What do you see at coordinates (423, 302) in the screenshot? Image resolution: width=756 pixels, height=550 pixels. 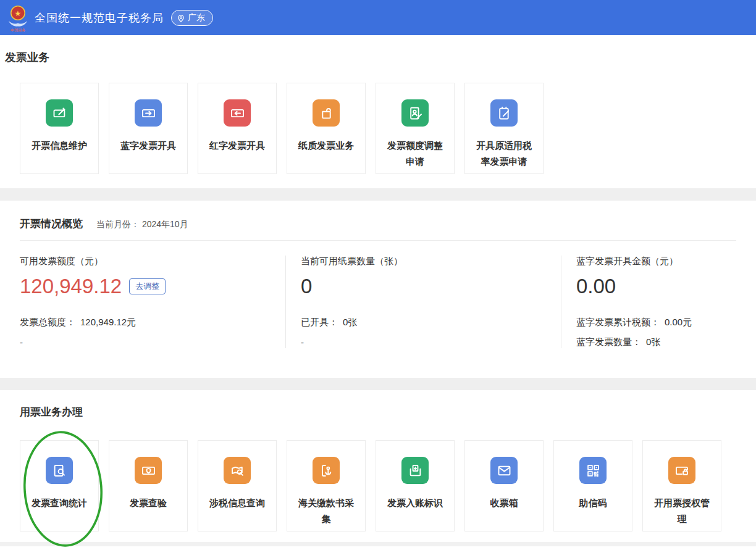 I see `stat-paper-ticket-count: 当前可用纸票数量（张） 0 已开具：0张 -` at bounding box center [423, 302].